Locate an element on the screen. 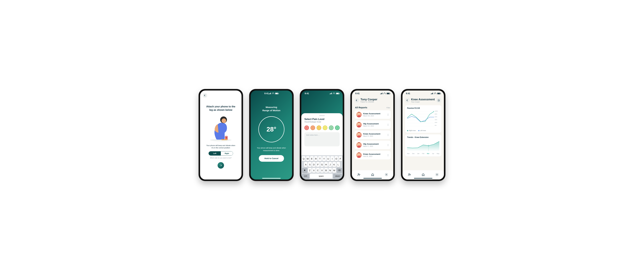 Image resolution: width=644 pixels, height=270 pixels. key-v: V is located at coordinates (322, 170).